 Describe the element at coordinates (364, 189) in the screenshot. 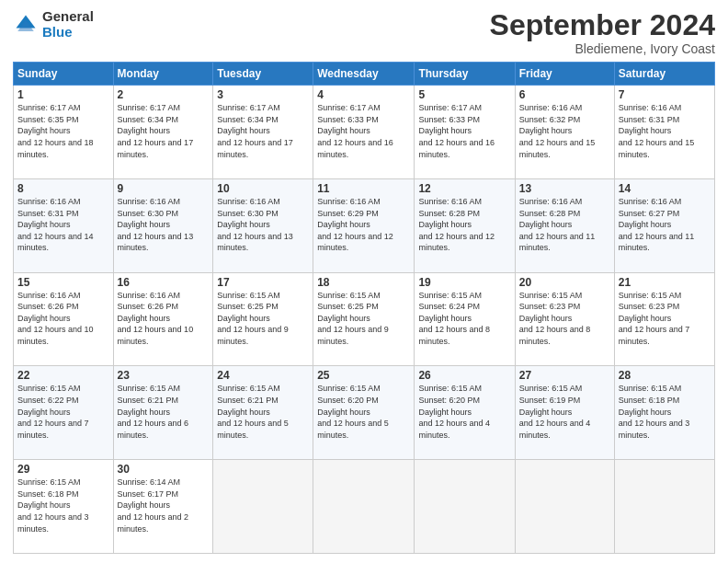

I see `day-number: 11` at that location.